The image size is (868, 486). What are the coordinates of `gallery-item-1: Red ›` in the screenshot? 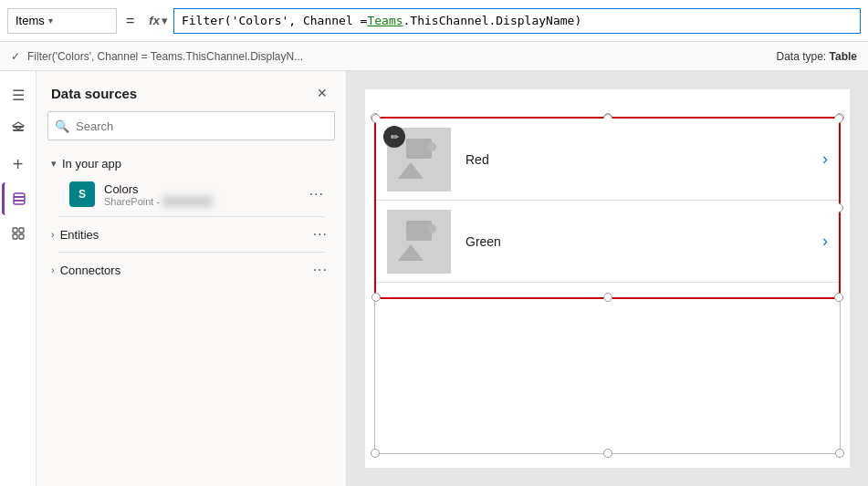 It's located at (608, 160).